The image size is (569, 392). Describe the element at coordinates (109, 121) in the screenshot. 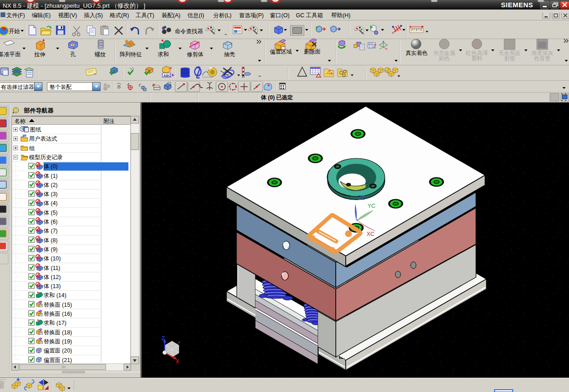

I see `svg-text: 附注` at that location.